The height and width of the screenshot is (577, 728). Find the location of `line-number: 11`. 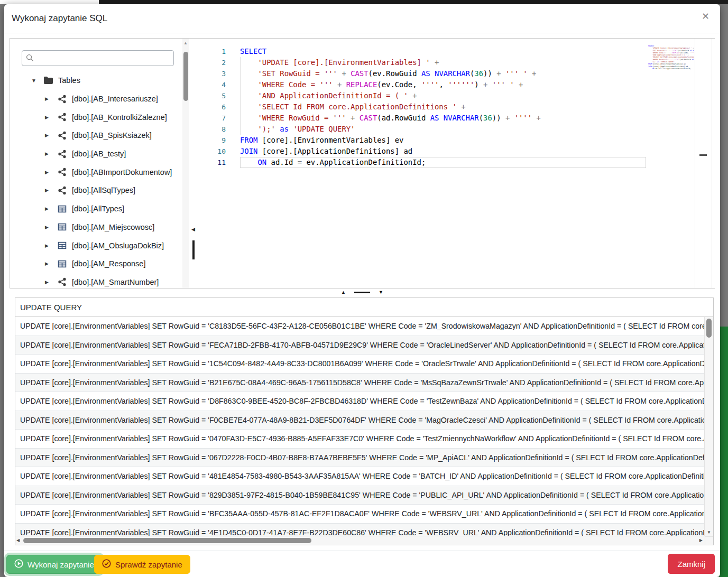

line-number: 11 is located at coordinates (211, 163).